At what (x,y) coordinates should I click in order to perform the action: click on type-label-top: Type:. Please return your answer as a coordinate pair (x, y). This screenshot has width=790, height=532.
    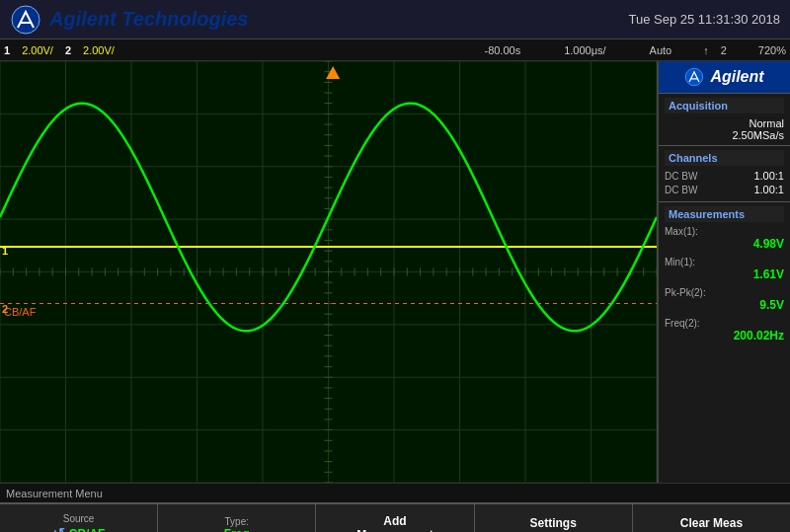
    Looking at the image, I should click on (237, 521).